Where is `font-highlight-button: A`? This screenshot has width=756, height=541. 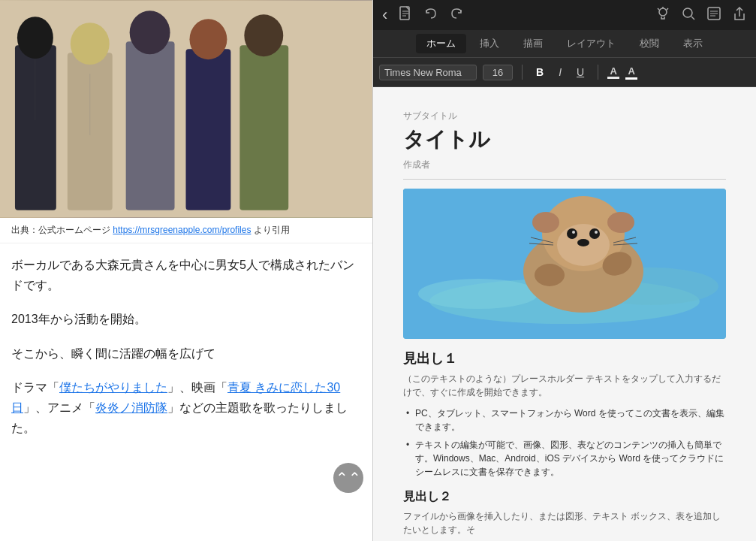 font-highlight-button: A is located at coordinates (631, 72).